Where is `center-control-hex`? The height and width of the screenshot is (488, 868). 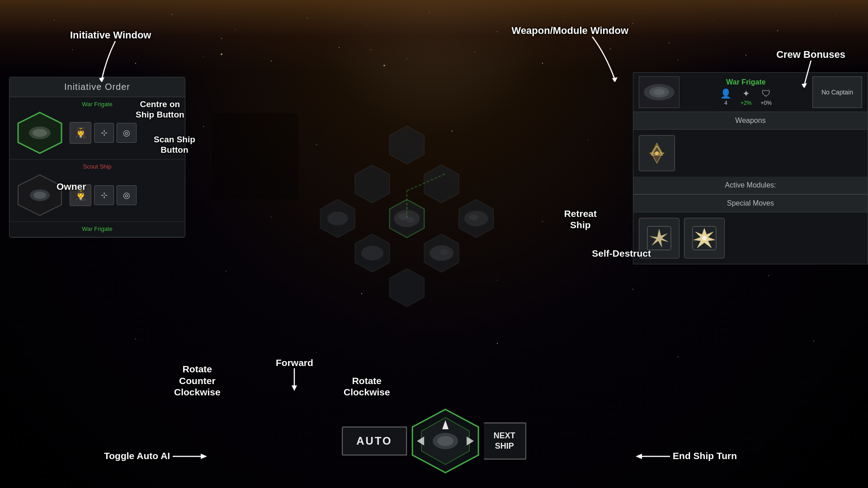 center-control-hex is located at coordinates (445, 441).